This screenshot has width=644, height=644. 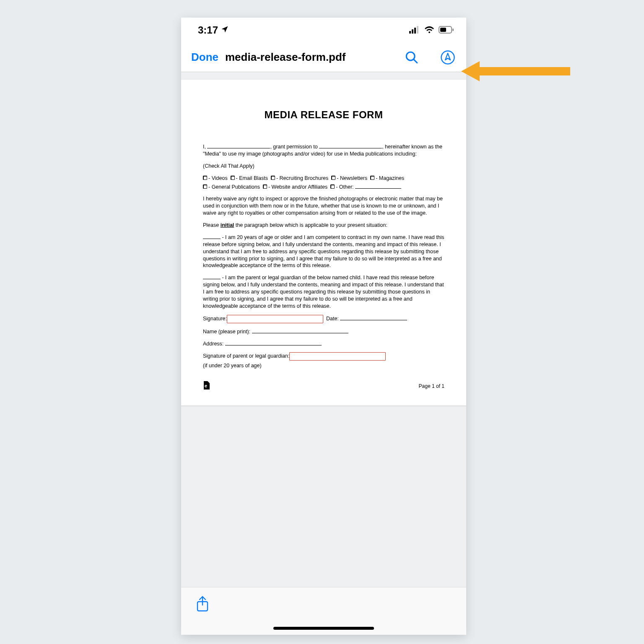 What do you see at coordinates (294, 147) in the screenshot?
I see `intro-text-2: , grant permission to` at bounding box center [294, 147].